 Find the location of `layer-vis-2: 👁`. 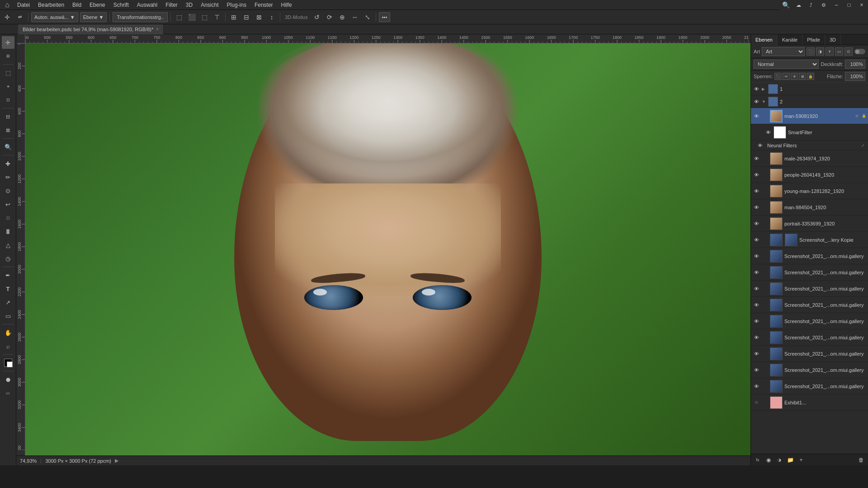

layer-vis-2: 👁 is located at coordinates (756, 102).